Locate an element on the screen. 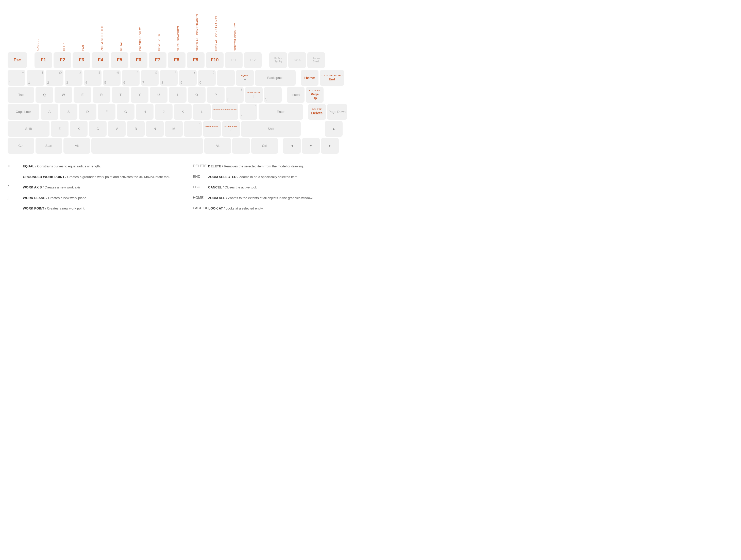 This screenshot has width=741, height=560. key-pagedown: Page Down is located at coordinates (337, 112).